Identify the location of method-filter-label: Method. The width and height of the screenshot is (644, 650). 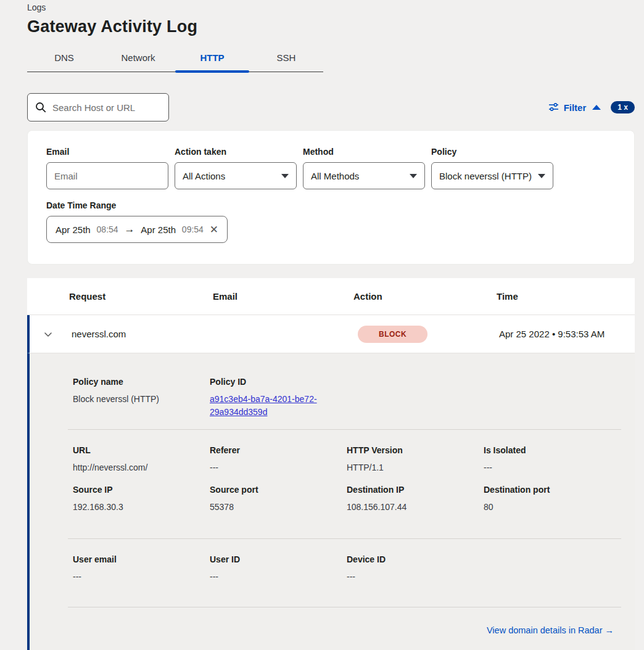
(364, 152).